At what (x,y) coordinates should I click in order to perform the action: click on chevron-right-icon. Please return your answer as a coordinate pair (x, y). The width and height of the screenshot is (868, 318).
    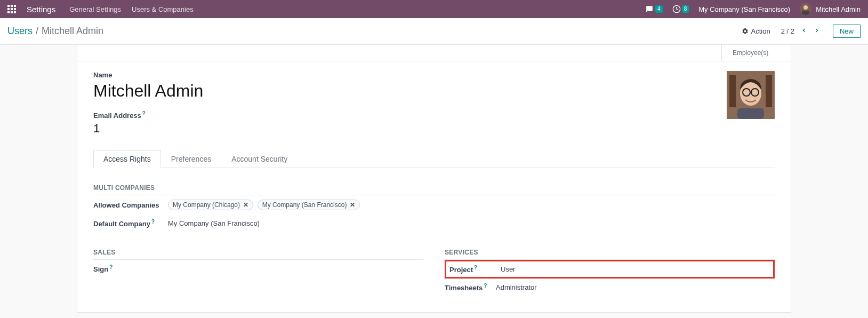
    Looking at the image, I should click on (817, 30).